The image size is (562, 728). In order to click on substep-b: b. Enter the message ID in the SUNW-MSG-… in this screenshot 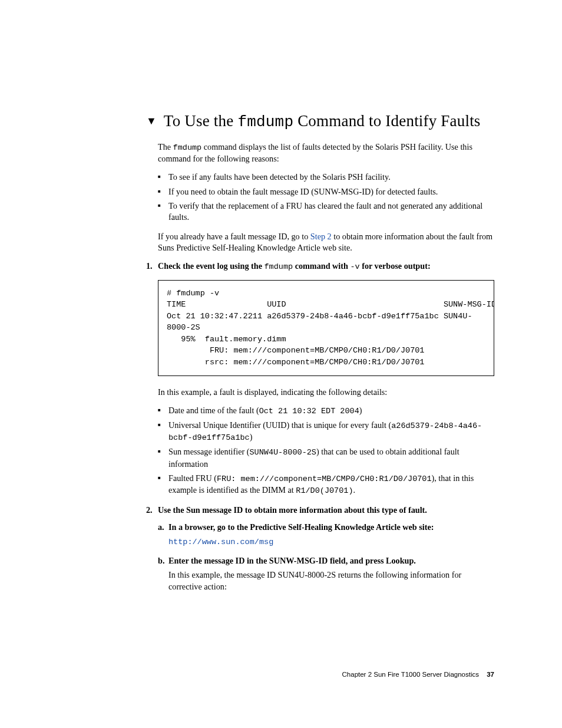, I will do `click(331, 574)`.